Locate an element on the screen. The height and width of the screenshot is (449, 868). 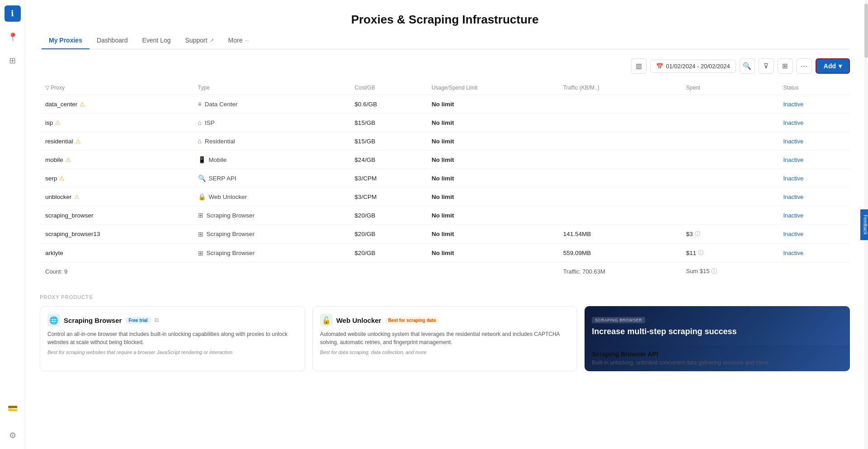
product-note: Best for data scraping, data collection,… is located at coordinates (445, 353).